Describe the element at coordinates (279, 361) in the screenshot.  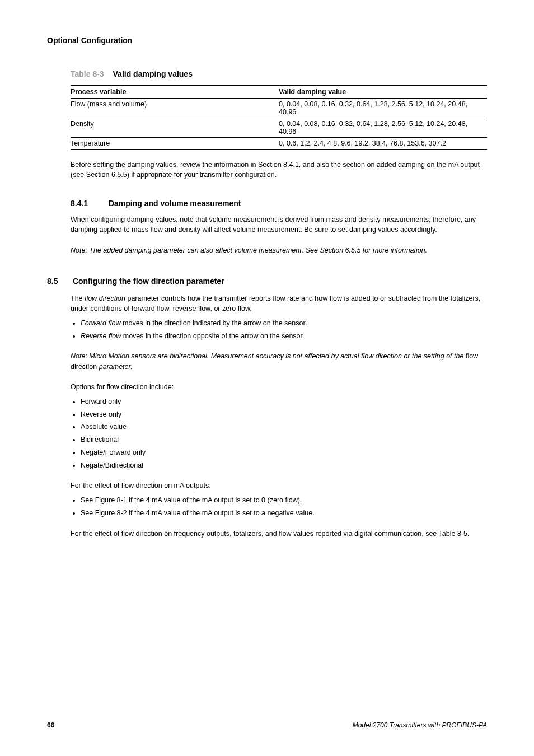
I see `arrow-note: Note: Micro Motion sensors are bidirecti…` at that location.